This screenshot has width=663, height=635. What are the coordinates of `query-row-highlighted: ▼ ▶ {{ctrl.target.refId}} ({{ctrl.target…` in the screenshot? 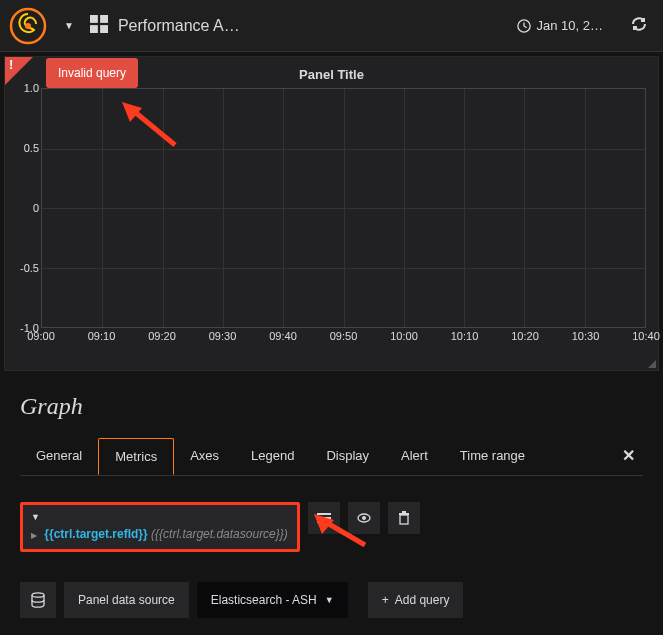 It's located at (160, 527).